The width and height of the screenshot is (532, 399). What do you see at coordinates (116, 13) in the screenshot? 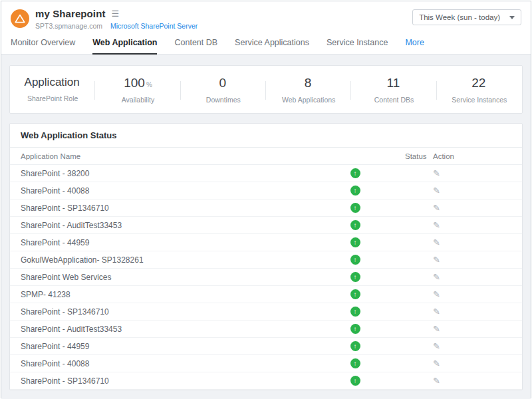
I see `hamburger-menu-icon: ☰` at bounding box center [116, 13].